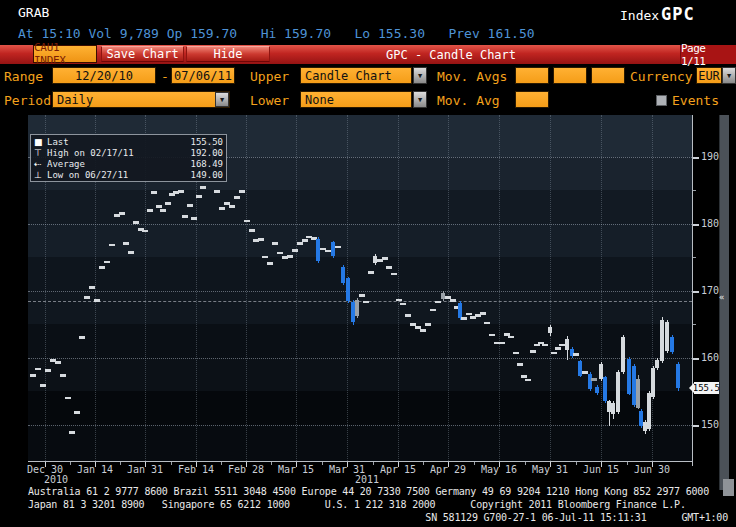 This screenshot has height=527, width=736. Describe the element at coordinates (724, 302) in the screenshot. I see `chart-scrollbar` at that location.